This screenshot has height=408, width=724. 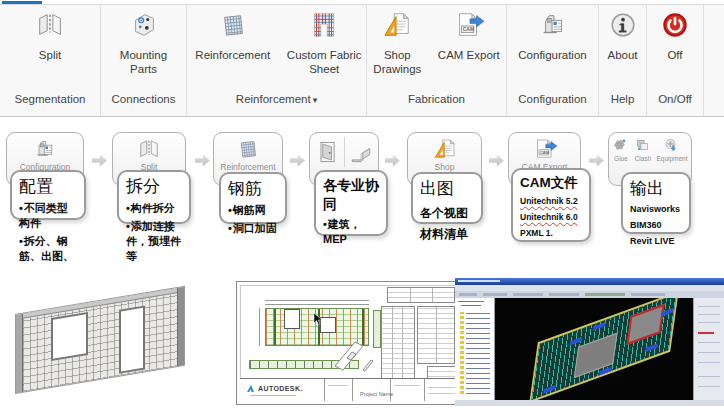 What do you see at coordinates (154, 242) in the screenshot?
I see `callout-item: 添加连接件，预埋件等` at bounding box center [154, 242].